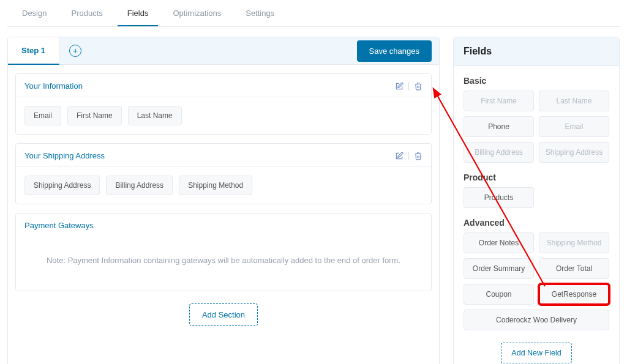 The width and height of the screenshot is (627, 364). What do you see at coordinates (574, 294) in the screenshot?
I see `pill-getresponse: GetResponse` at bounding box center [574, 294].